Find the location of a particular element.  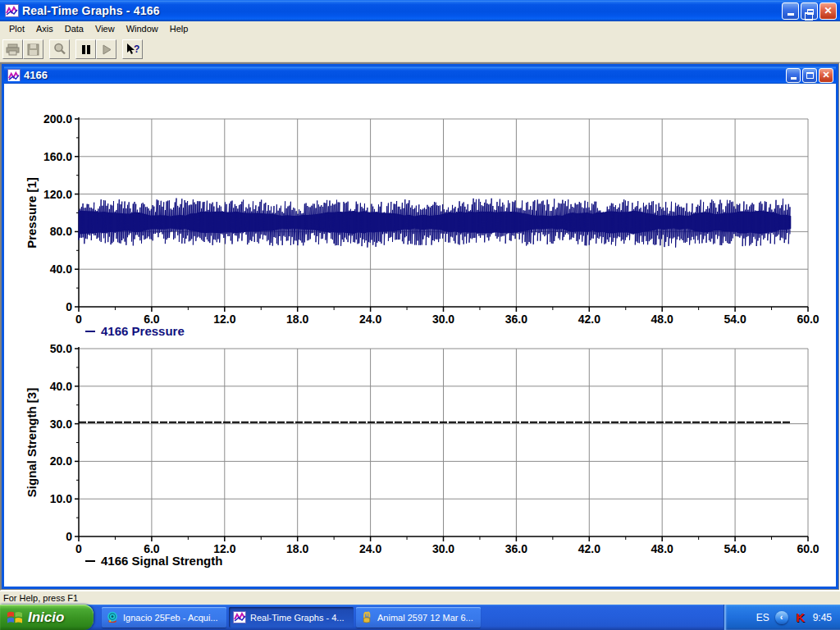

menu-plot: Plot is located at coordinates (16, 29).